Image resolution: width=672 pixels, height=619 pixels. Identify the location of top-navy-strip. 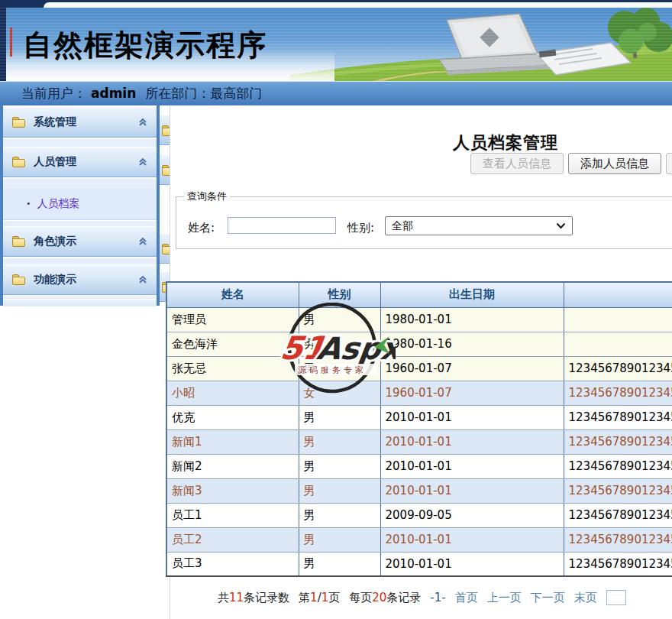
(336, 4).